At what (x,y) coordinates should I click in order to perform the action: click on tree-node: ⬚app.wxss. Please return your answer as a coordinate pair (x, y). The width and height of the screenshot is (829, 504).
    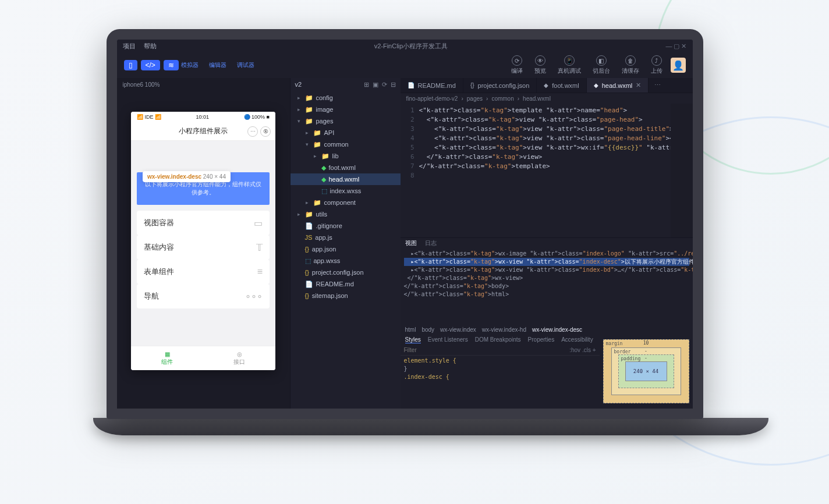
    Looking at the image, I should click on (346, 261).